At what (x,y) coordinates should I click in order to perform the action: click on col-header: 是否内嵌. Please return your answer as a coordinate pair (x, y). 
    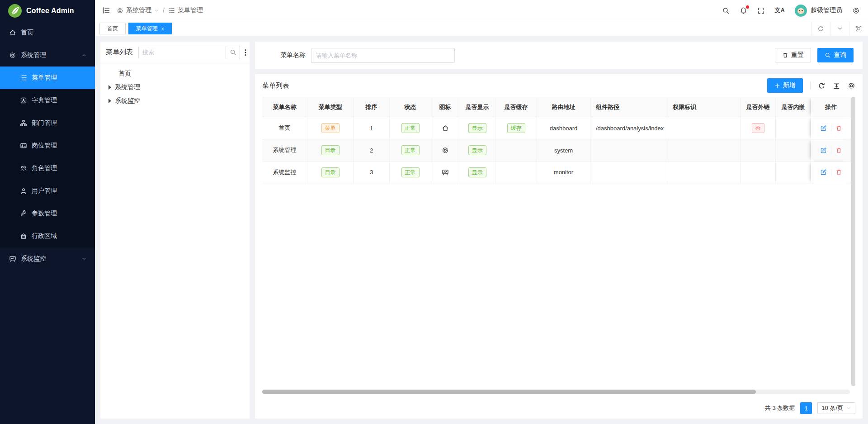
    Looking at the image, I should click on (793, 107).